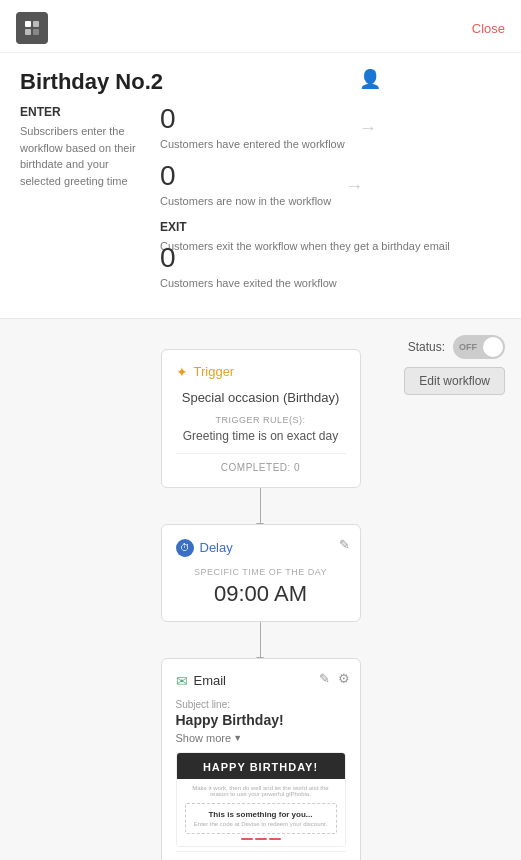 The width and height of the screenshot is (521, 860). What do you see at coordinates (488, 28) in the screenshot?
I see `close-button: Close` at bounding box center [488, 28].